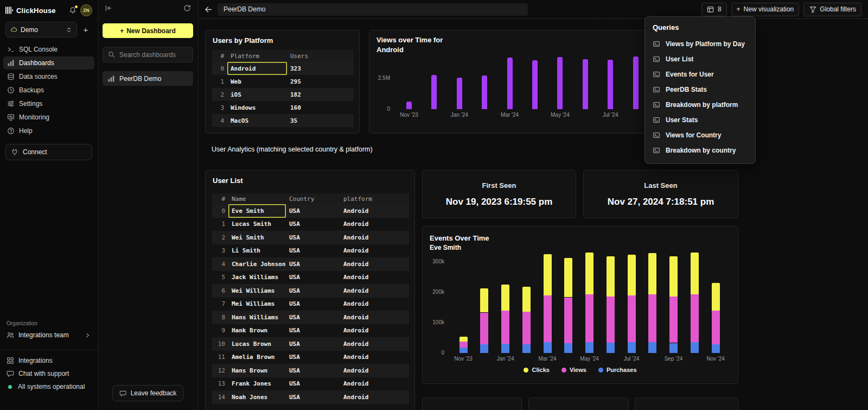 The image size is (868, 410). Describe the element at coordinates (292, 149) in the screenshot. I see `user-analytics-label: User Analytics (matching selected countr…` at that location.